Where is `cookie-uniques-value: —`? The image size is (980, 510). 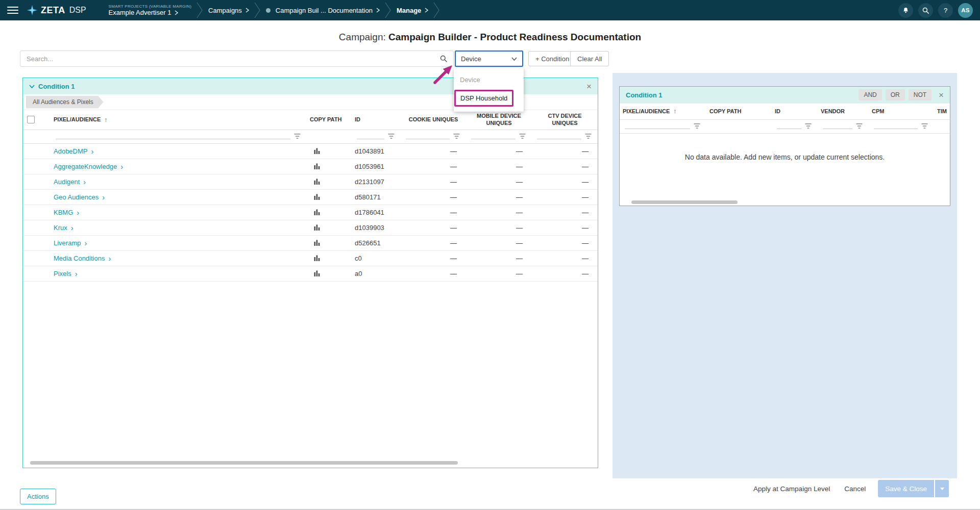
cookie-uniques-value: — is located at coordinates (433, 151).